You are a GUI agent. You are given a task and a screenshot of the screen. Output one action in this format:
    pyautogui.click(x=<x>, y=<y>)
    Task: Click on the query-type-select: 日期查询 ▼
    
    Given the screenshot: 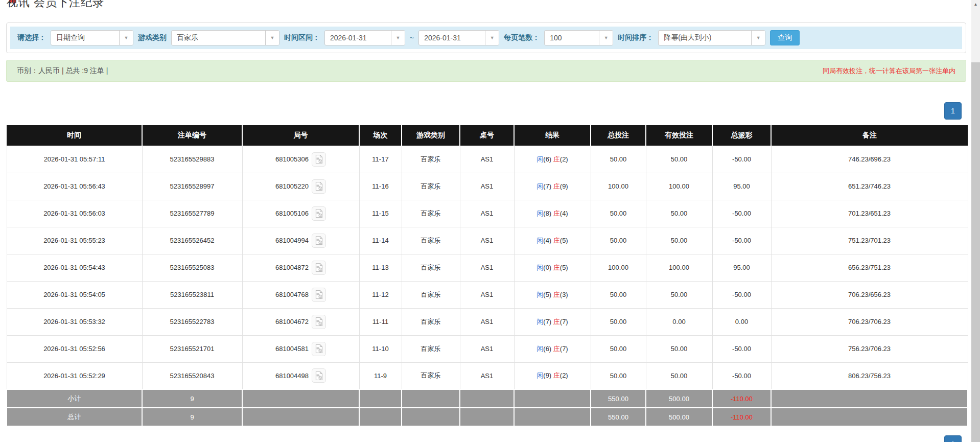 What is the action you would take?
    pyautogui.click(x=92, y=38)
    